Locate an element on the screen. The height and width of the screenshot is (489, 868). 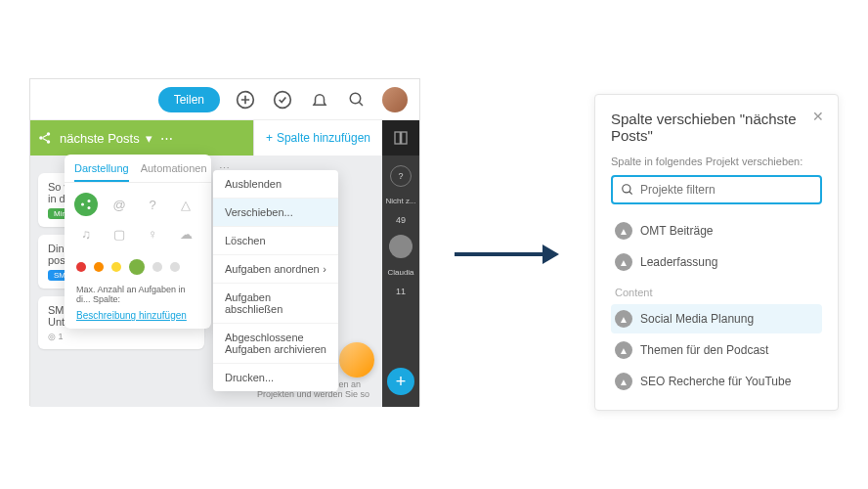
menu-label: Aufgaben anordnen is located at coordinates (272, 269).